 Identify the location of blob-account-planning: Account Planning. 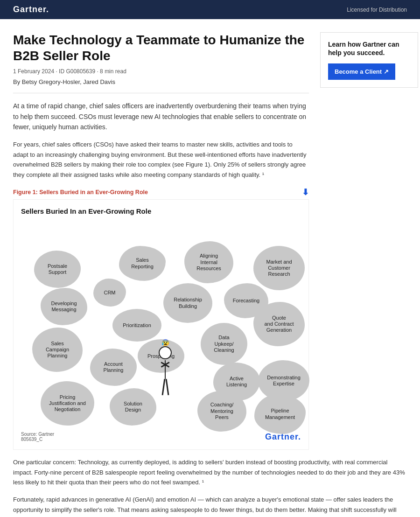
(113, 367).